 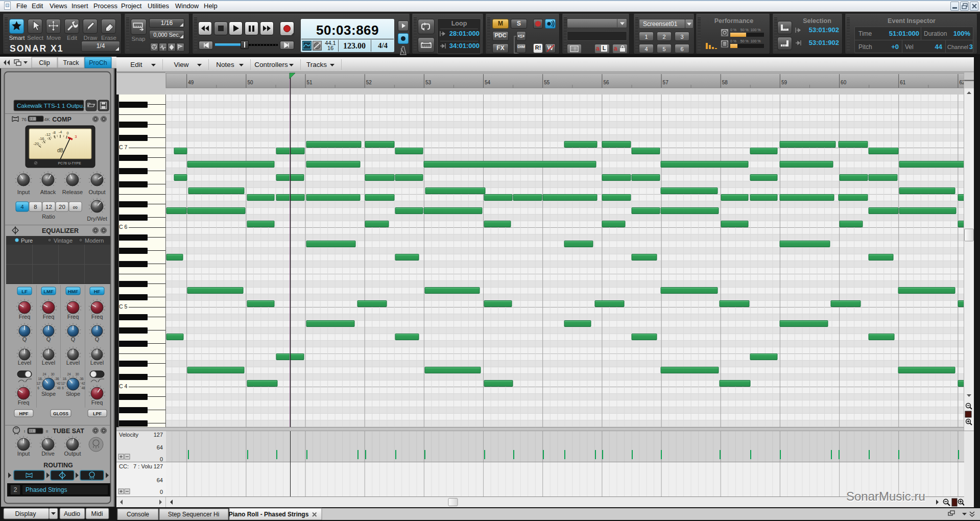 I want to click on svg-text: dB, so click(x=60, y=150).